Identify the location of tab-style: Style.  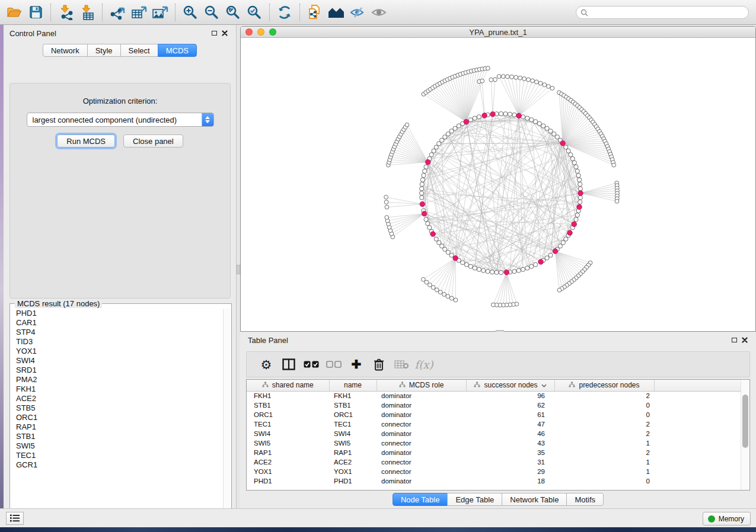
(104, 50).